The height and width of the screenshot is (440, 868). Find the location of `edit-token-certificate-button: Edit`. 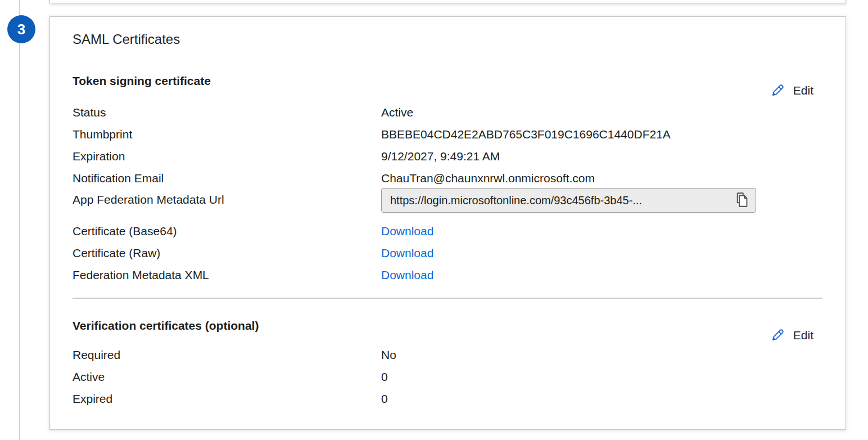

edit-token-certificate-button: Edit is located at coordinates (792, 91).